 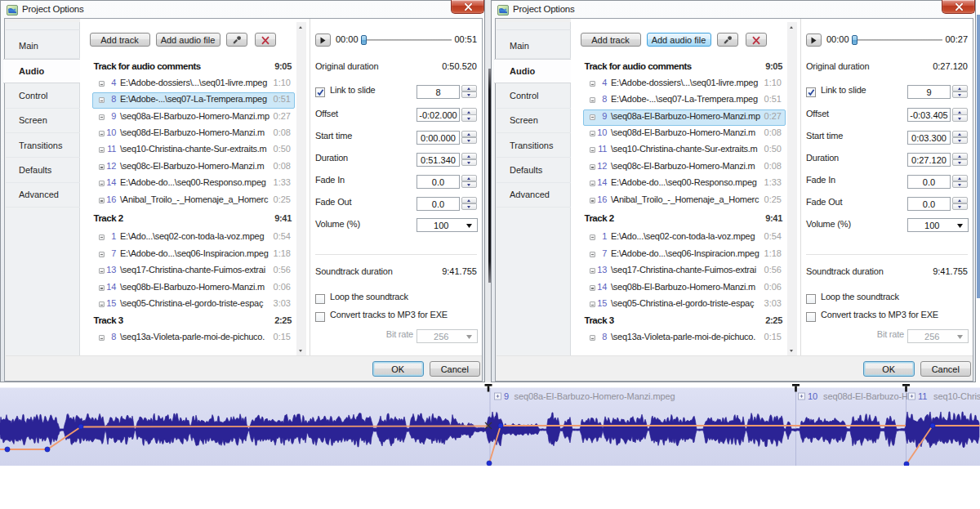 What do you see at coordinates (813, 396) in the screenshot?
I see `svg-text: 10` at bounding box center [813, 396].